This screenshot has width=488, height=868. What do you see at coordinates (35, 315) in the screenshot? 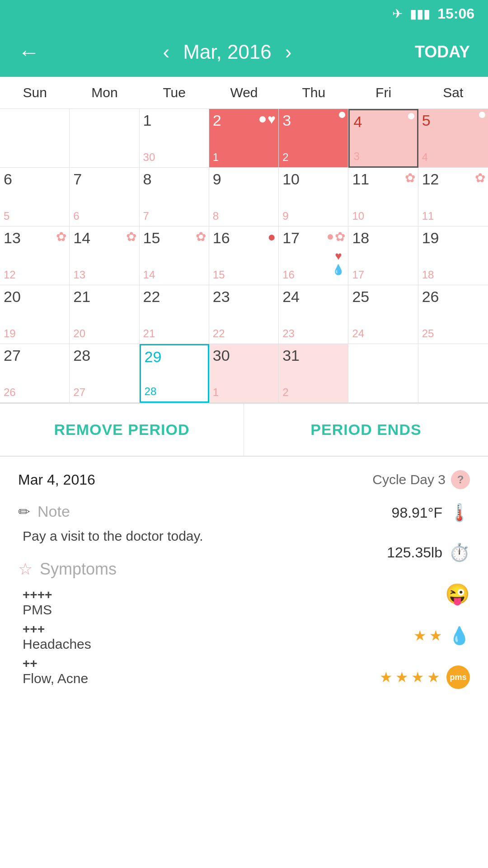
I see `calendar-cell-20: 20 19` at bounding box center [35, 315].